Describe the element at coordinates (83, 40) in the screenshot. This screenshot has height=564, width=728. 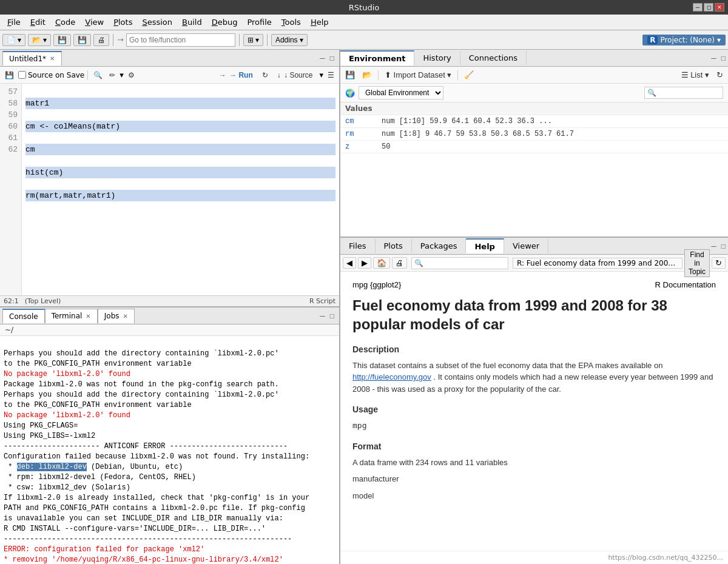
I see `save-all-icon: 💾` at that location.